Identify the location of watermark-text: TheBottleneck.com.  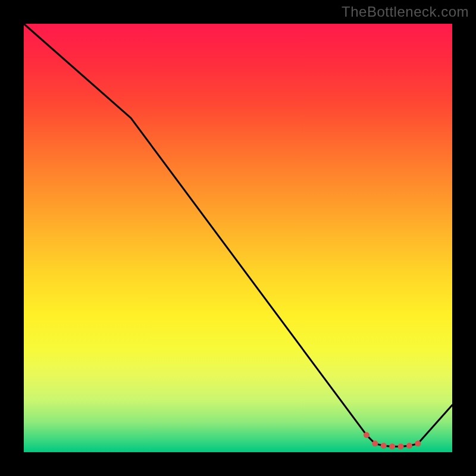
(405, 12).